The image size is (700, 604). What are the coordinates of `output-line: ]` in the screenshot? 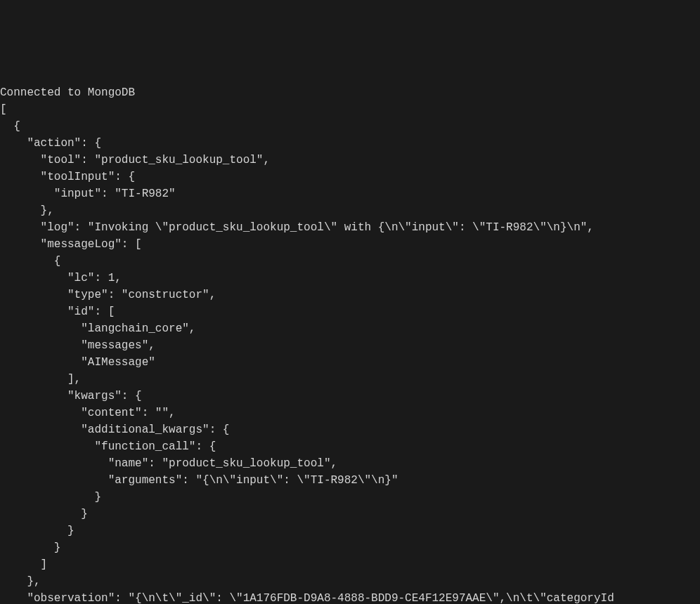 It's located at (24, 565).